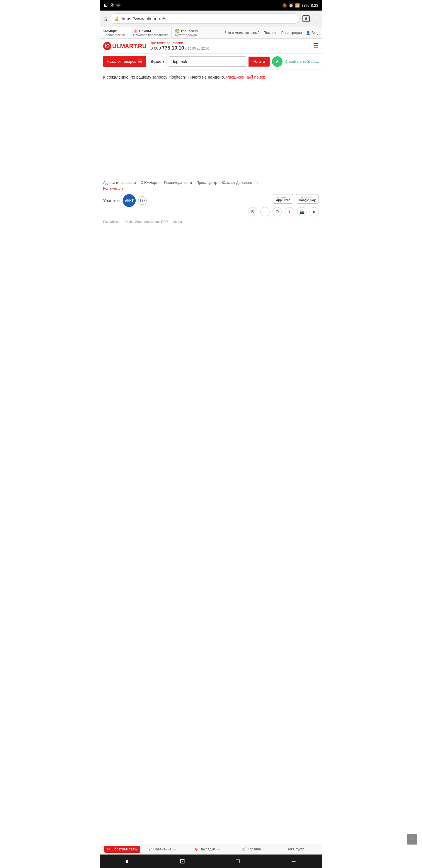 This screenshot has height=868, width=422. I want to click on browser-menu-icon: ⋮, so click(316, 19).